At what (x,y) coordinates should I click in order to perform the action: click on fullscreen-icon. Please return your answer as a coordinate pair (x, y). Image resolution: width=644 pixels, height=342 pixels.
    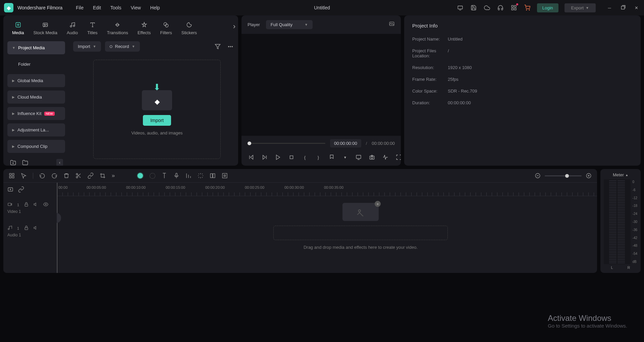
    Looking at the image, I should click on (398, 157).